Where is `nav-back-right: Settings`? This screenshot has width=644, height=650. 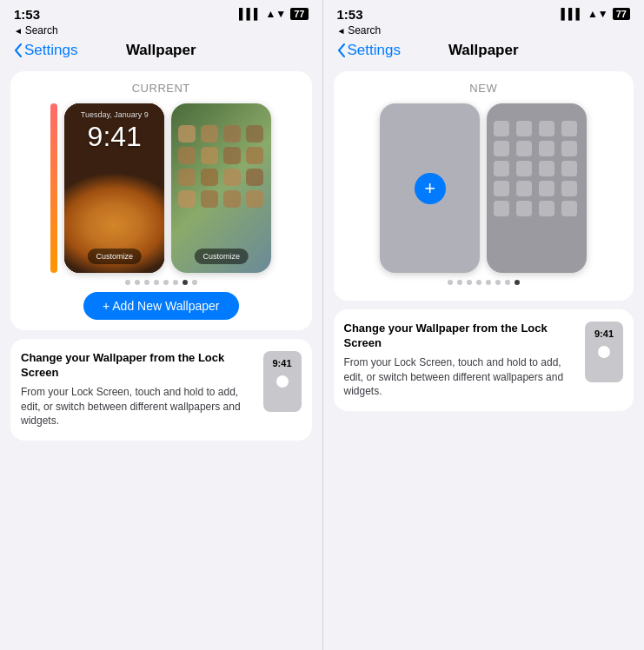 nav-back-right: Settings is located at coordinates (368, 50).